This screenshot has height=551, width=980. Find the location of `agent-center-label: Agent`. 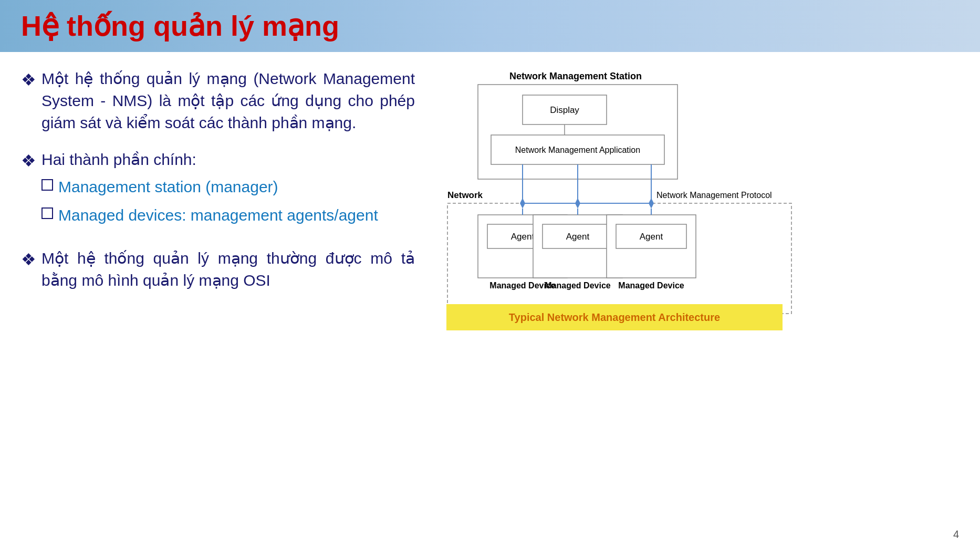

agent-center-label: Agent is located at coordinates (578, 236).